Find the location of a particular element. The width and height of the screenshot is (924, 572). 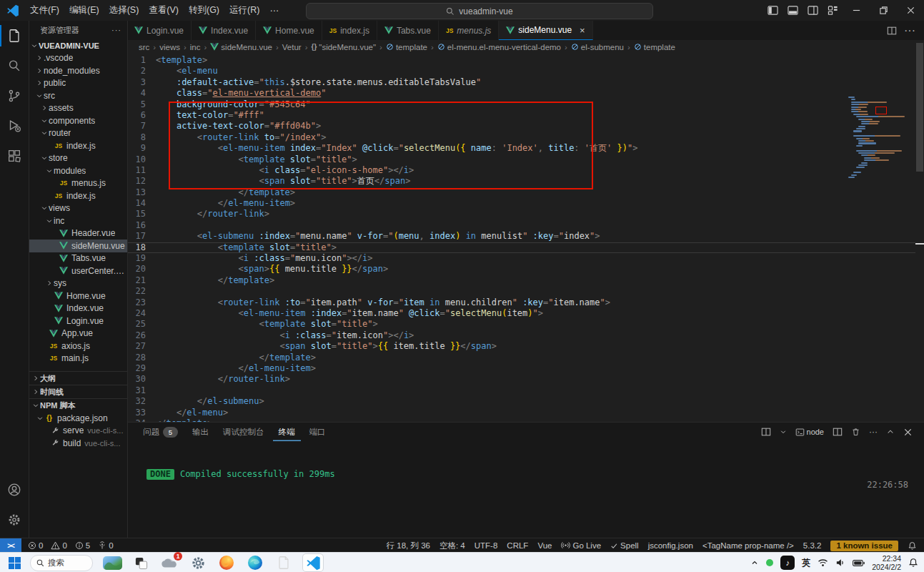

status-ports: 0 is located at coordinates (106, 546).